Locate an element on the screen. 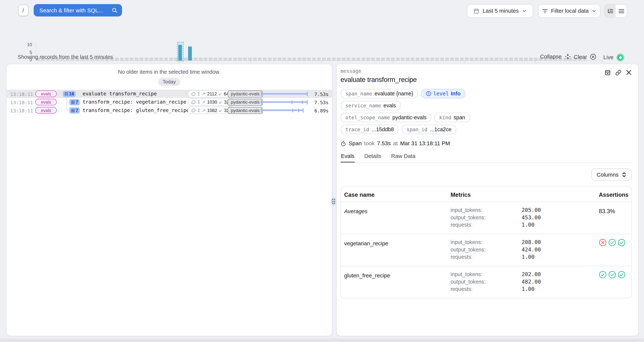 Image resolution: width=644 pixels, height=342 pixels. drag-dots-icon is located at coordinates (334, 201).